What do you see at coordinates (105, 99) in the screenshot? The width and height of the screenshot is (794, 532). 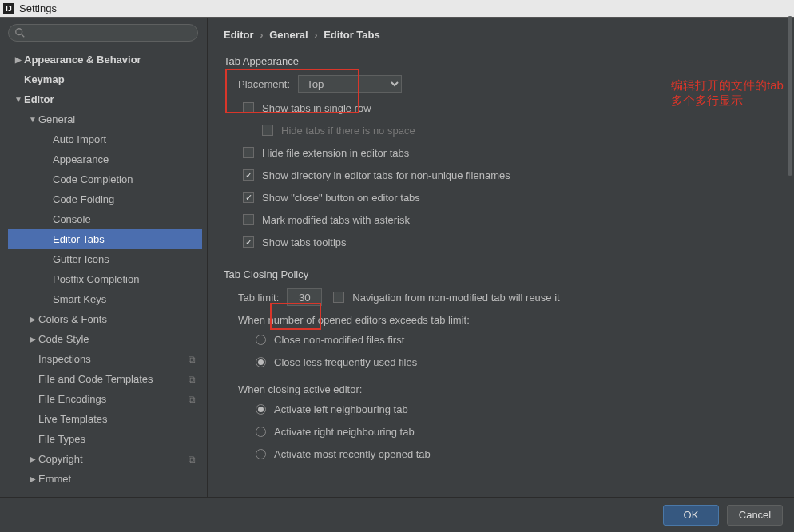 I see `sidebar-item-editor: ▼Editor` at bounding box center [105, 99].